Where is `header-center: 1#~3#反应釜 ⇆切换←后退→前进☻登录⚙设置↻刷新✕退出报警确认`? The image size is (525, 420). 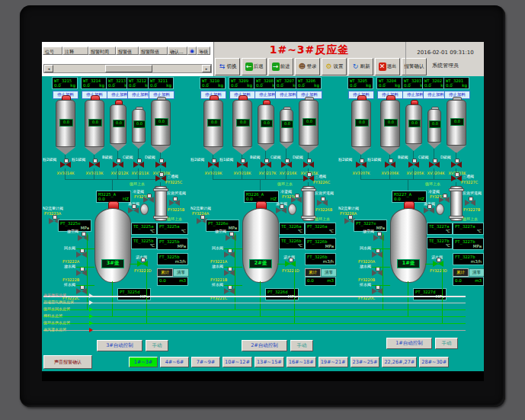
header-center: 1#~3#反应釜 ⇆切换←后退→前进☻登录⚙设置↻刷新✕退出报警确认 is located at coordinates (309, 59).